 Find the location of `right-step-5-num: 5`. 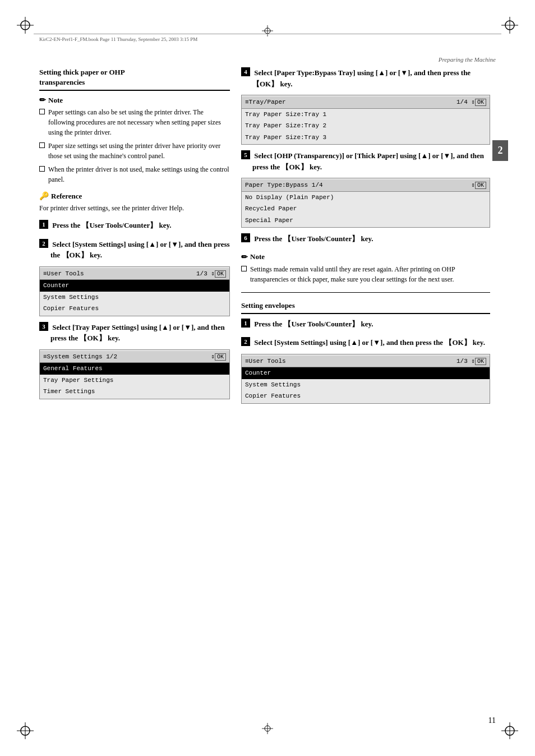

right-step-5-num: 5 is located at coordinates (246, 155).